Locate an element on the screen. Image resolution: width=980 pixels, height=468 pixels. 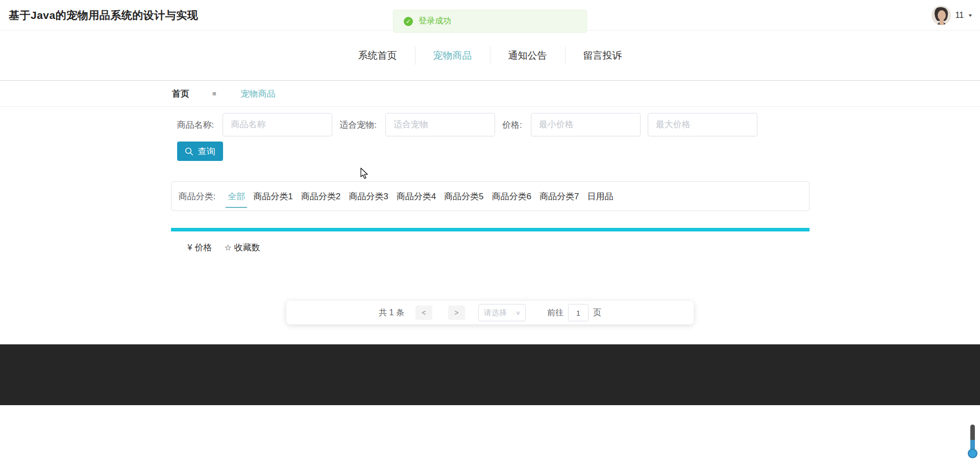
suitable-pet-label: 适合宠物: is located at coordinates (358, 125).